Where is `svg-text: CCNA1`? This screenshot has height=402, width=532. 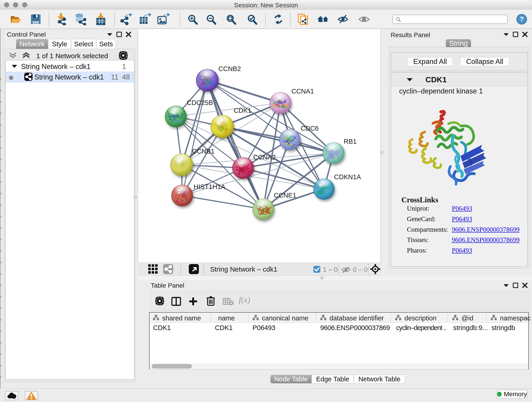
svg-text: CCNA1 is located at coordinates (303, 91).